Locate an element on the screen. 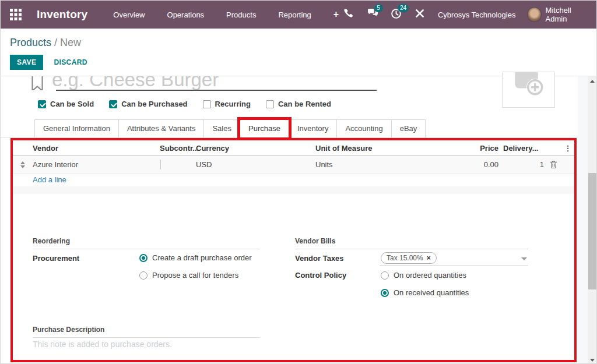  checkbox-can-be-sold: Can be Sold is located at coordinates (66, 104).